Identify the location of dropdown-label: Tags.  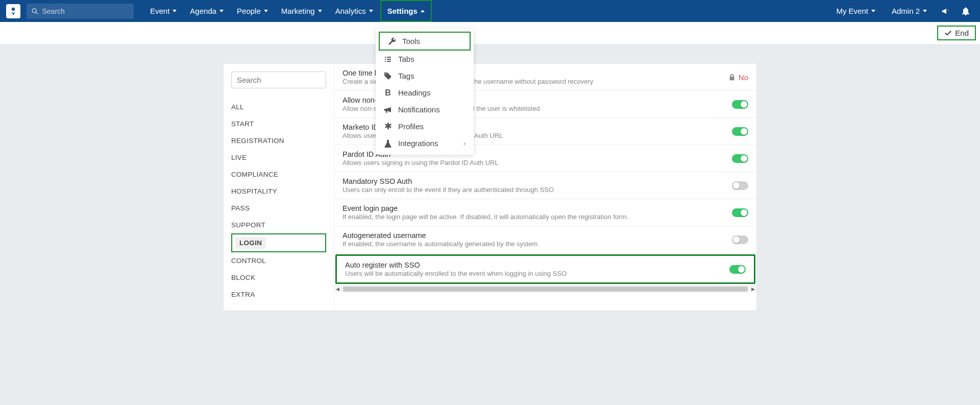
(406, 76).